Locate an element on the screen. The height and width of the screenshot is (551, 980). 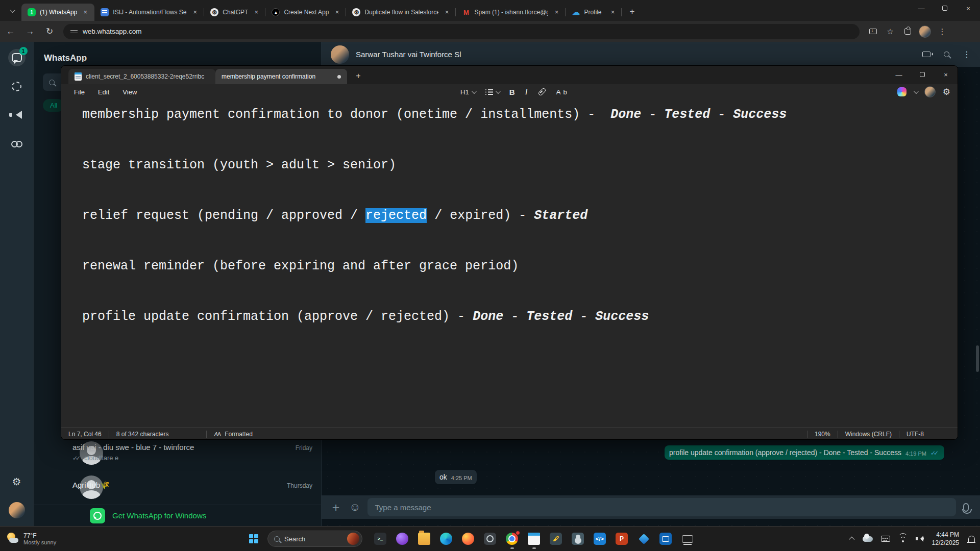
notepad-new-tab-button: + is located at coordinates (358, 76).